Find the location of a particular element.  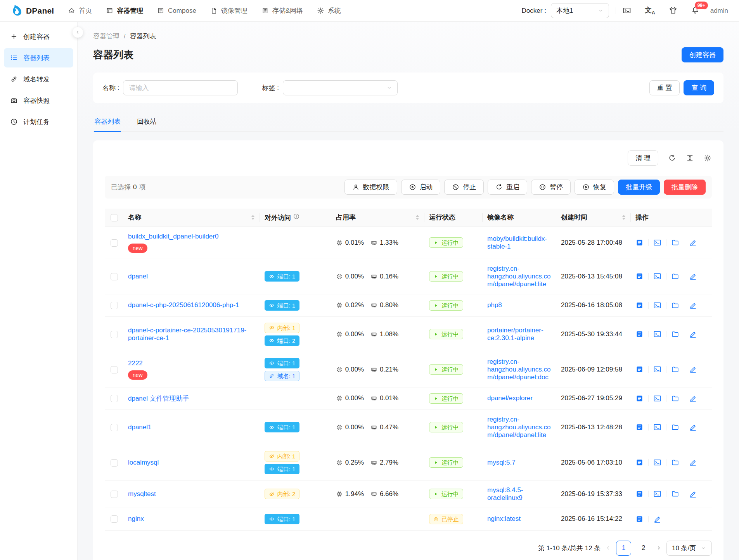

tab-recycle-bin: 回收站 is located at coordinates (147, 123).